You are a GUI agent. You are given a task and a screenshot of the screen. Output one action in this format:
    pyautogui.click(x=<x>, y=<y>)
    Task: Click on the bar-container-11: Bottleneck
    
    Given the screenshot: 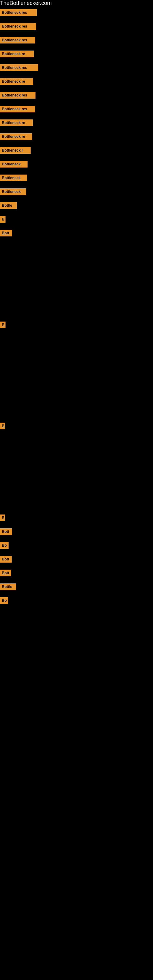 What is the action you would take?
    pyautogui.click(x=76, y=168)
    